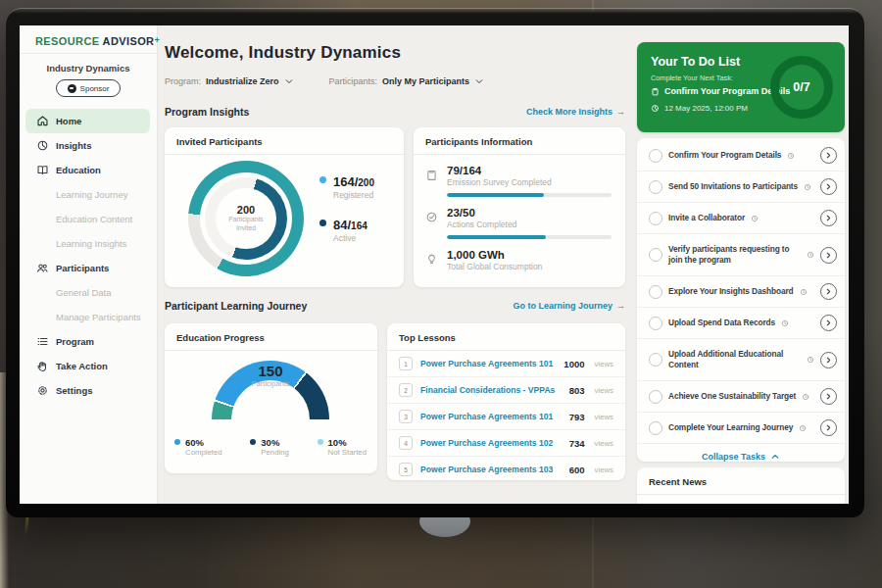  What do you see at coordinates (529, 255) in the screenshot?
I see `info-value: 1,000 GWh` at bounding box center [529, 255].